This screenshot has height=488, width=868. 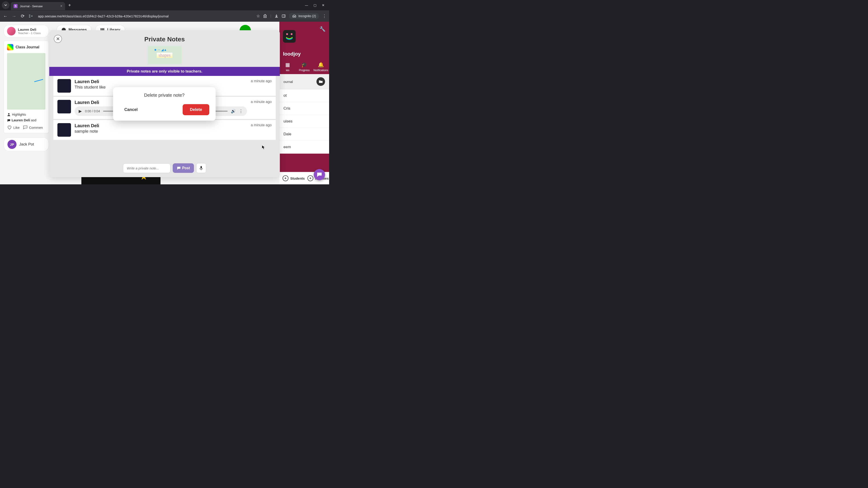 I want to click on visibility-banner: Private notes are only visible to teache…, so click(x=164, y=71).